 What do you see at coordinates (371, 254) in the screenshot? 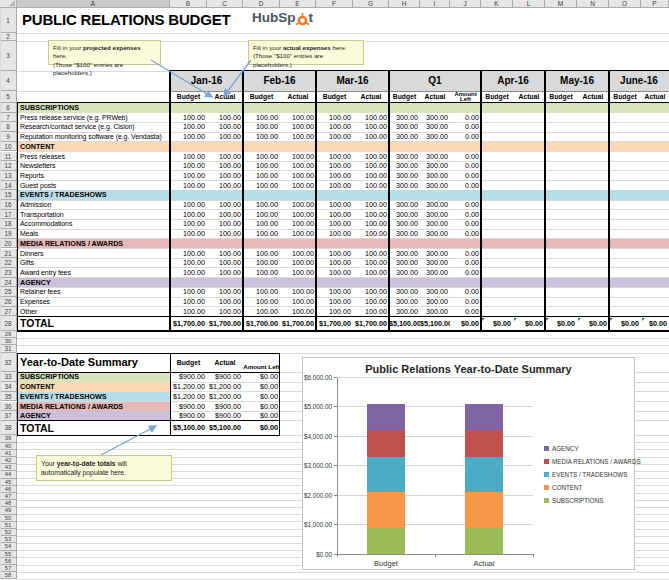
I see `cell-G21: 100.00` at bounding box center [371, 254].